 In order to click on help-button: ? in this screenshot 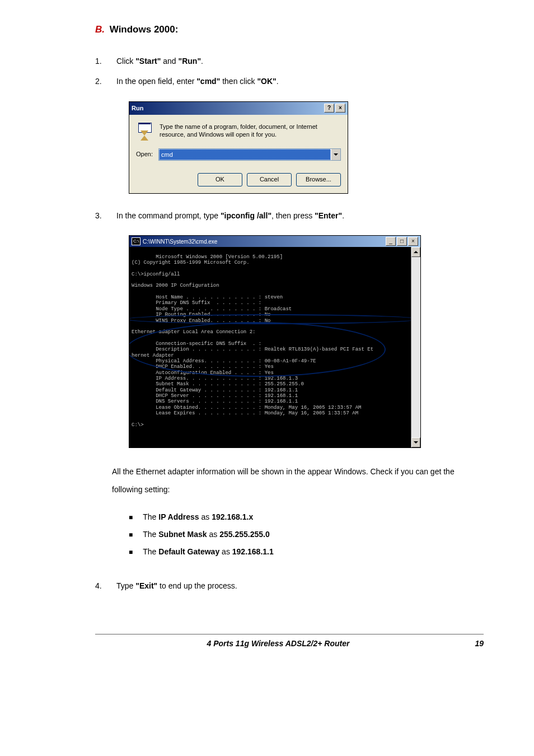, I will do `click(329, 108)`.